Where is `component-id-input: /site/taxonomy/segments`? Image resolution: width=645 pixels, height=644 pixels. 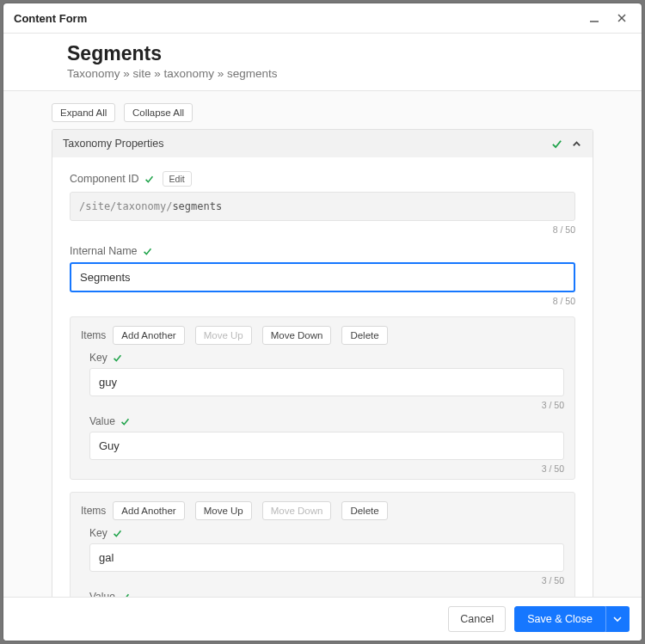 component-id-input: /site/taxonomy/segments is located at coordinates (322, 206).